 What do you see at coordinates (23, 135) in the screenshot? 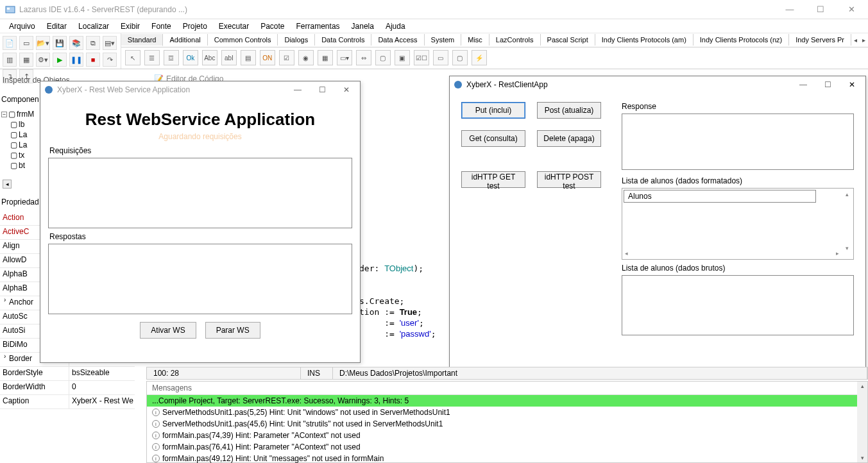
I see `tree-node-la1: La` at bounding box center [23, 135].